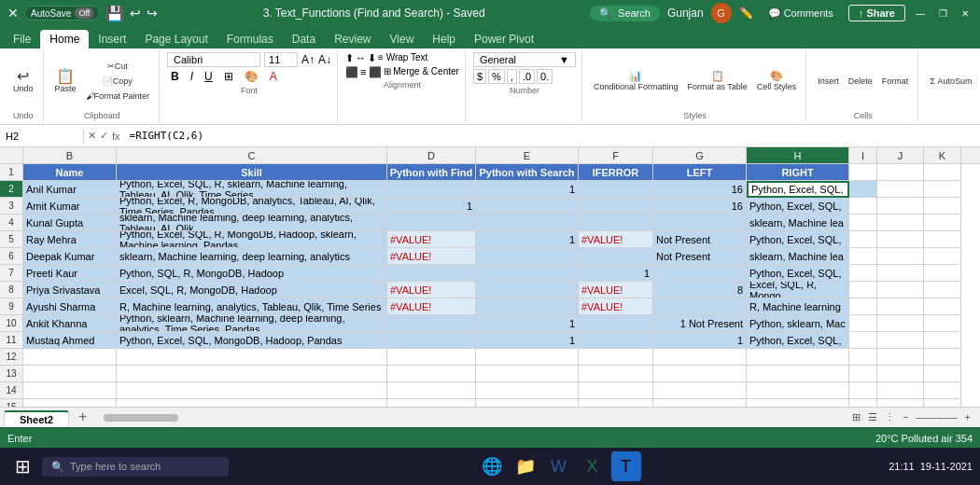  What do you see at coordinates (431, 290) in the screenshot?
I see `cell-D8: #VALUE!` at bounding box center [431, 290].